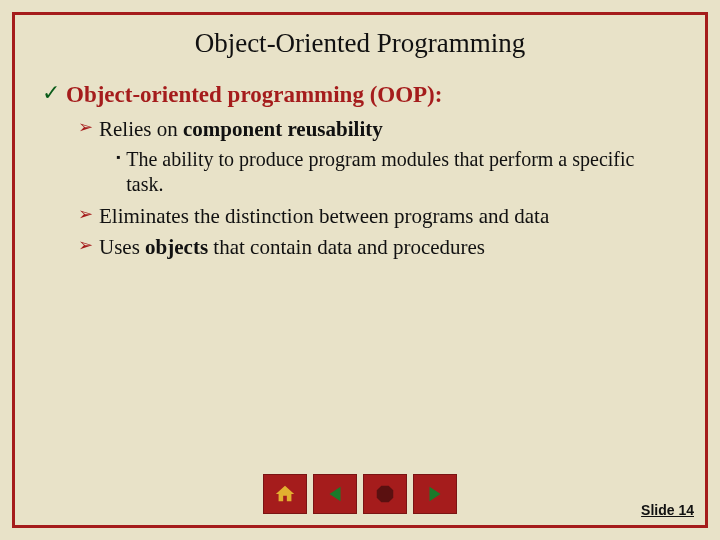 This screenshot has width=720, height=540. What do you see at coordinates (668, 510) in the screenshot?
I see `slide-number: Slide 14` at bounding box center [668, 510].